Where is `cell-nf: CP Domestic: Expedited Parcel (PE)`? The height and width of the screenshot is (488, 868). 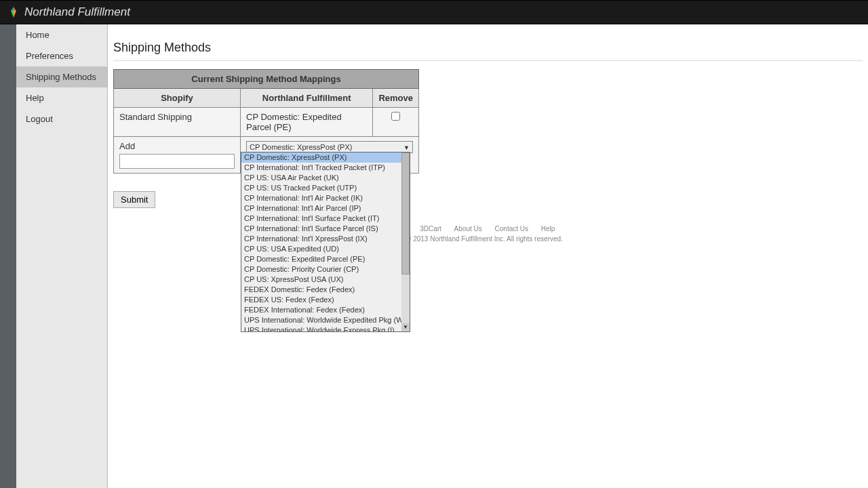
cell-nf: CP Domestic: Expedited Parcel (PE) is located at coordinates (307, 122).